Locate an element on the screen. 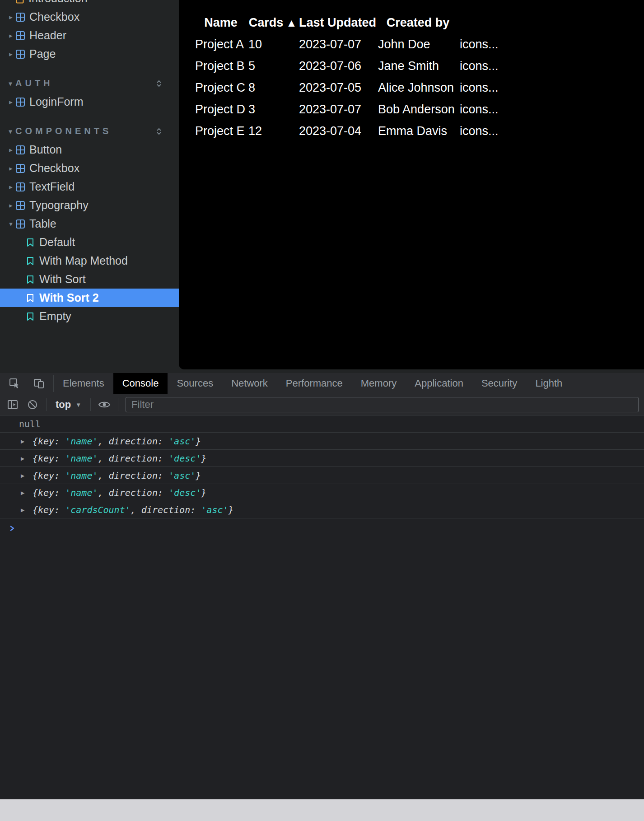  section-title: AUTH is located at coordinates (34, 83).